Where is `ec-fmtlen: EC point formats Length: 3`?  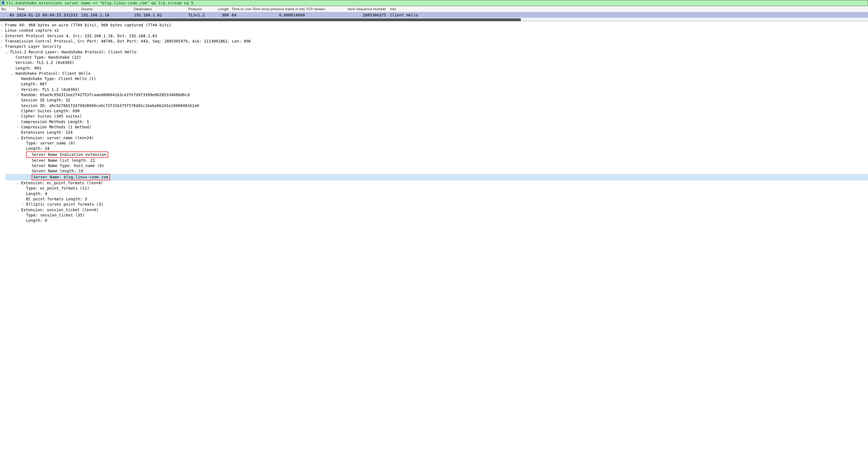
ec-fmtlen: EC point formats Length: 3 is located at coordinates (434, 199).